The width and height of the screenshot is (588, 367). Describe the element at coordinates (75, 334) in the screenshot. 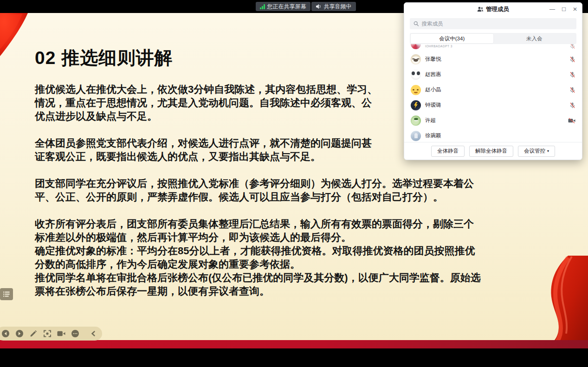

I see `more-options-button` at that location.